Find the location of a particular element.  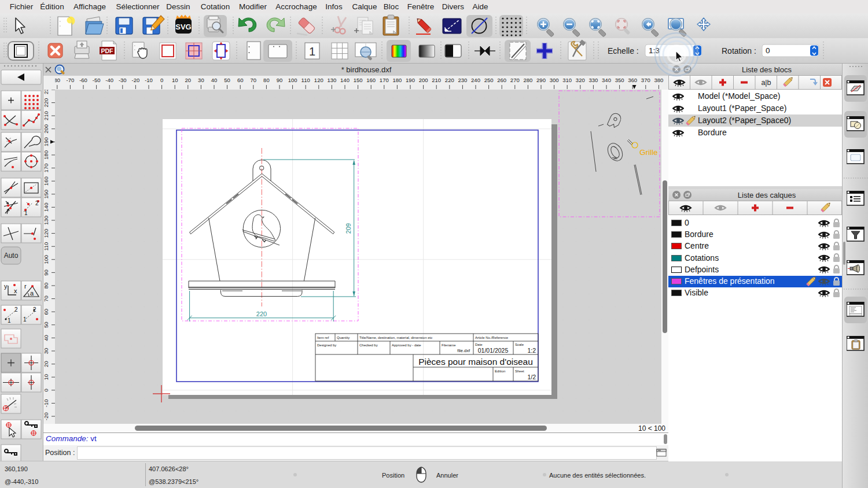

svg-text: Auto is located at coordinates (12, 256).